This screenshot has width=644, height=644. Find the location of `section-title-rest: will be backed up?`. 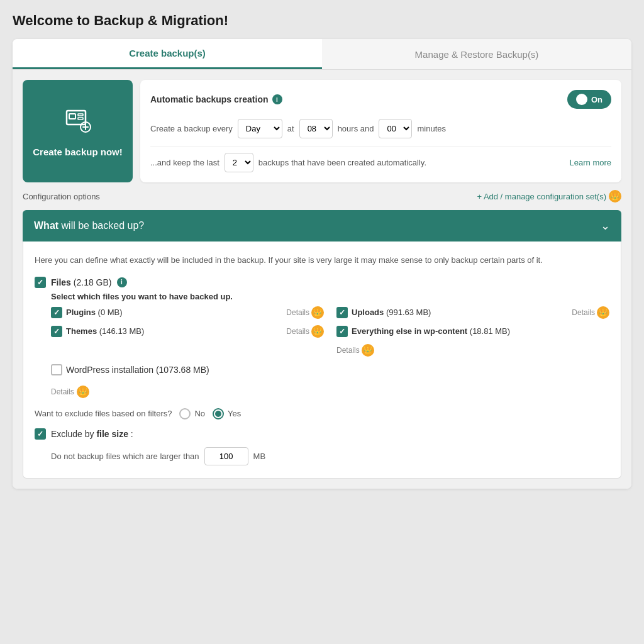

section-title-rest: will be backed up? is located at coordinates (101, 225).